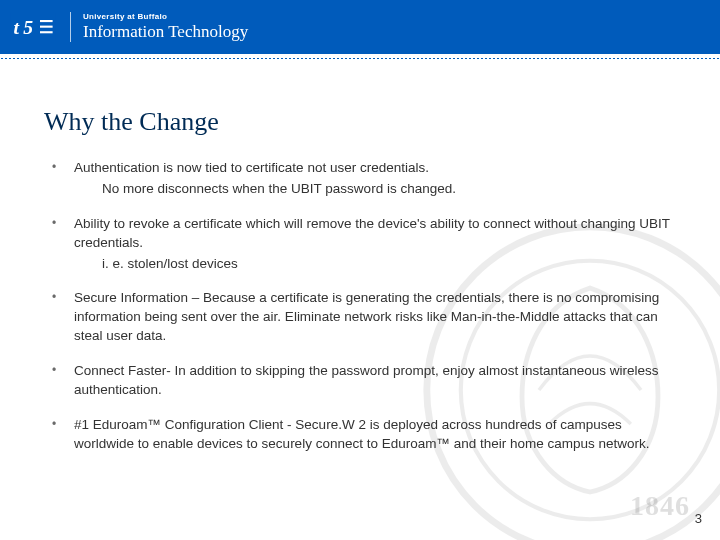 This screenshot has width=720, height=540. What do you see at coordinates (360, 179) in the screenshot?
I see `list-item: Authentication is now tied to certificat…` at bounding box center [360, 179].